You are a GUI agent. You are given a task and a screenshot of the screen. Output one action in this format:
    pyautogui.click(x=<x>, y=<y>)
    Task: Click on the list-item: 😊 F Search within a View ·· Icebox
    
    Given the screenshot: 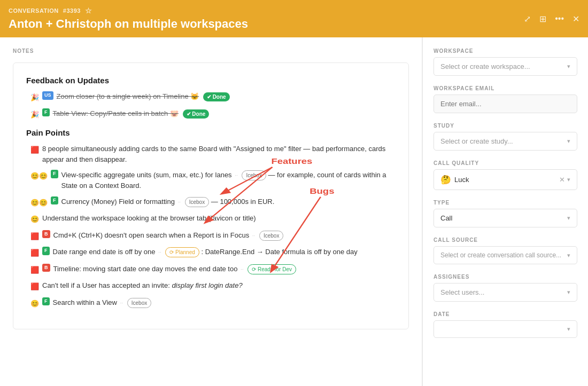 What is the action you would take?
    pyautogui.click(x=213, y=303)
    